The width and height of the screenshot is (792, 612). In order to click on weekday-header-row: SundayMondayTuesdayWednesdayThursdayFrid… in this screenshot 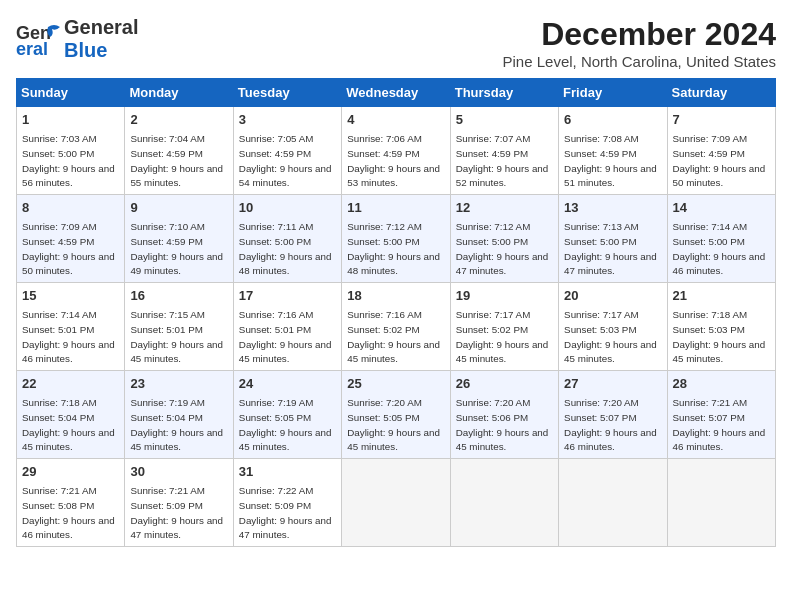, I will do `click(396, 93)`.